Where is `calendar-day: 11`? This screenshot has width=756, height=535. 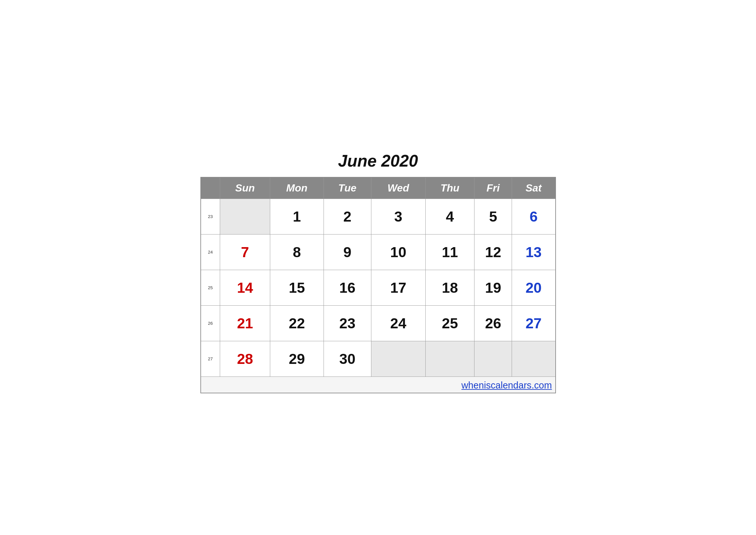
calendar-day: 11 is located at coordinates (450, 252).